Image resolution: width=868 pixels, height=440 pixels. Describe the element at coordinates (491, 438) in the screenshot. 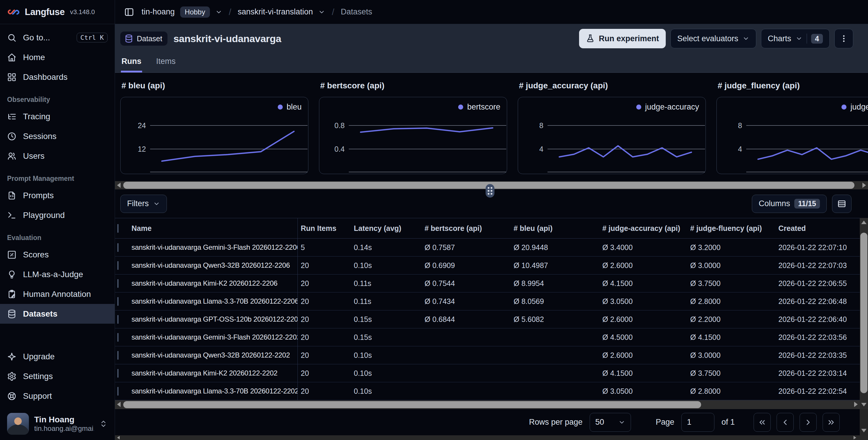

I see `page-horizontal-scrollbar` at that location.